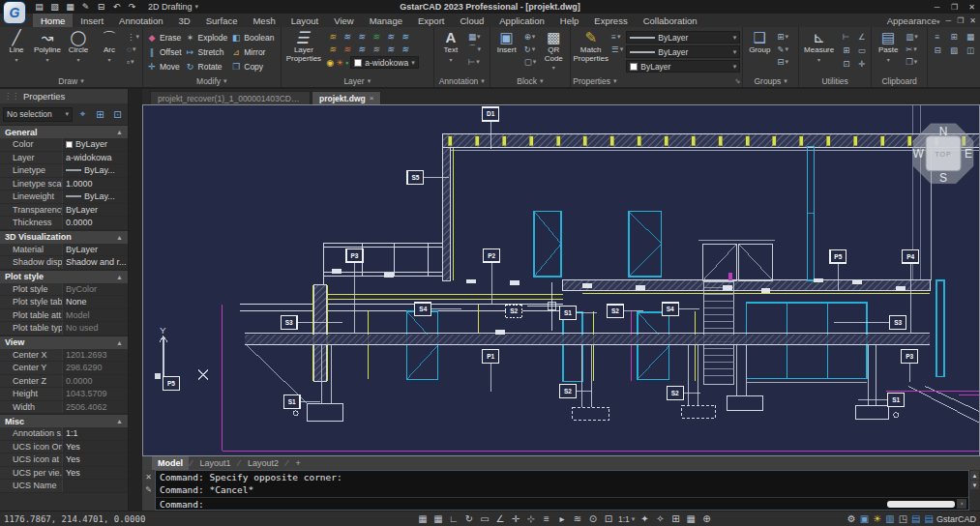 The width and height of the screenshot is (980, 526). What do you see at coordinates (95, 460) in the screenshot?
I see `property-value: Yes` at bounding box center [95, 460].